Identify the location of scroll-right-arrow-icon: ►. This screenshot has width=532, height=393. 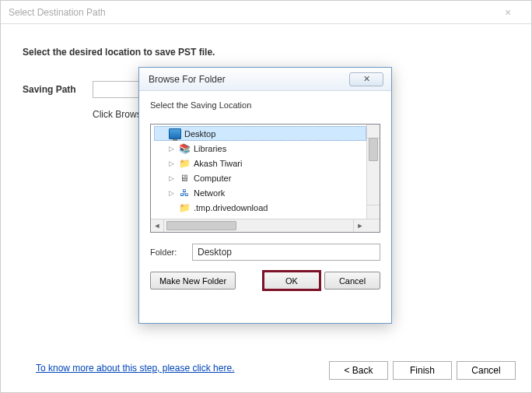
(359, 226).